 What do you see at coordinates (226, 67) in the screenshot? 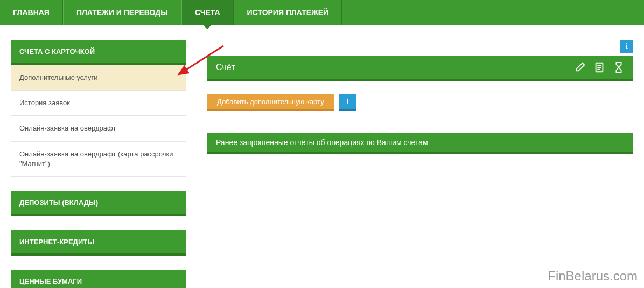
I see `account-label: Счёт` at bounding box center [226, 67].